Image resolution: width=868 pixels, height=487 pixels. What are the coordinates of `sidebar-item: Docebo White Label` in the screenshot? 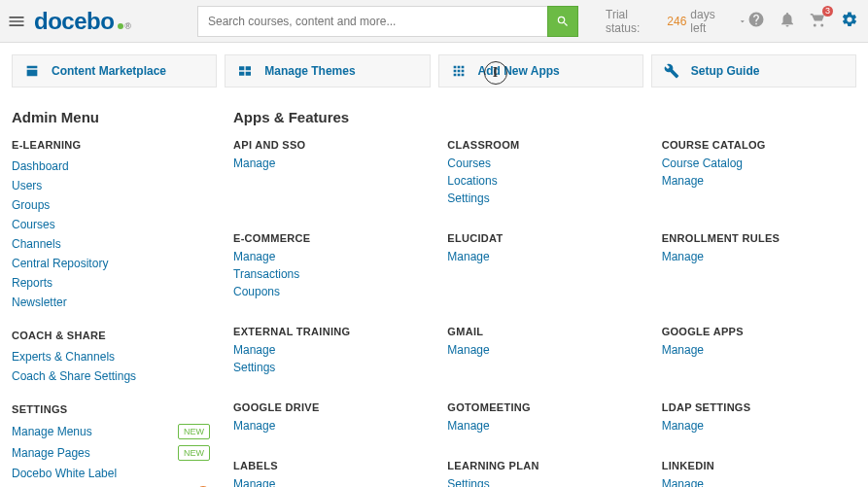 It's located at (111, 473).